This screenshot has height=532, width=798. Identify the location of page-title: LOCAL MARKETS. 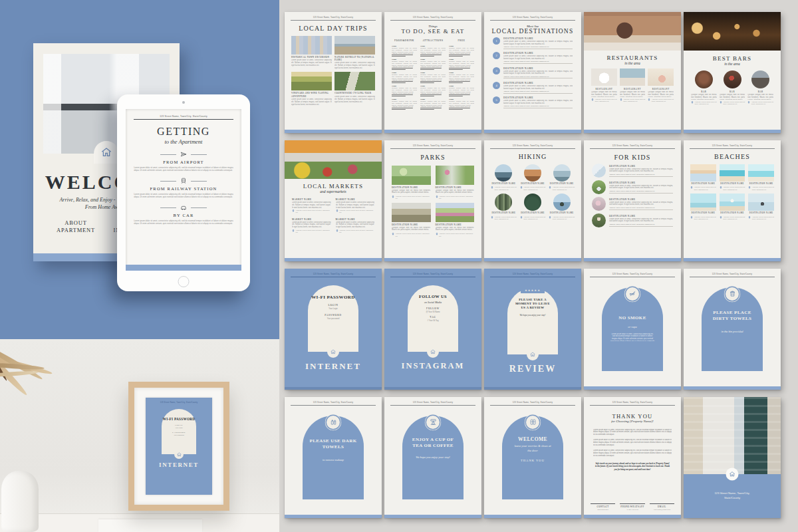
(333, 186).